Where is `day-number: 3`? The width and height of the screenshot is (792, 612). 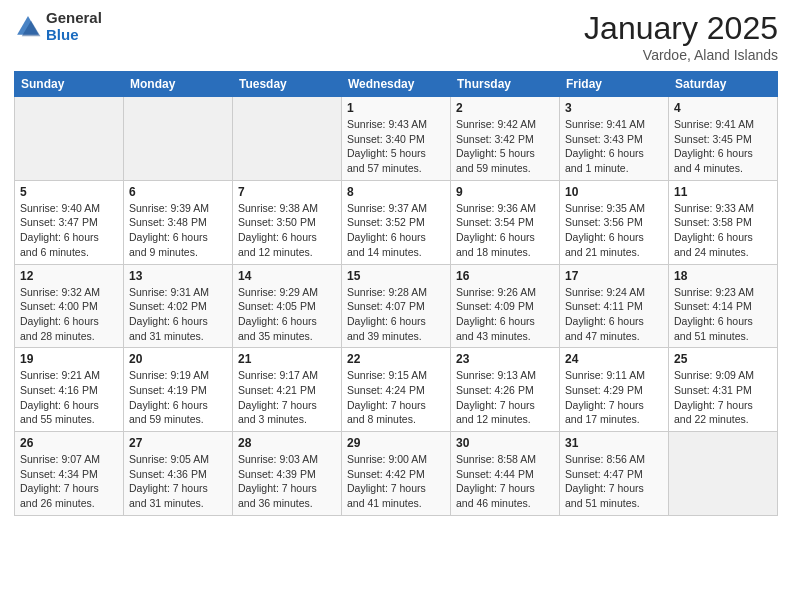
day-number: 3 is located at coordinates (614, 108).